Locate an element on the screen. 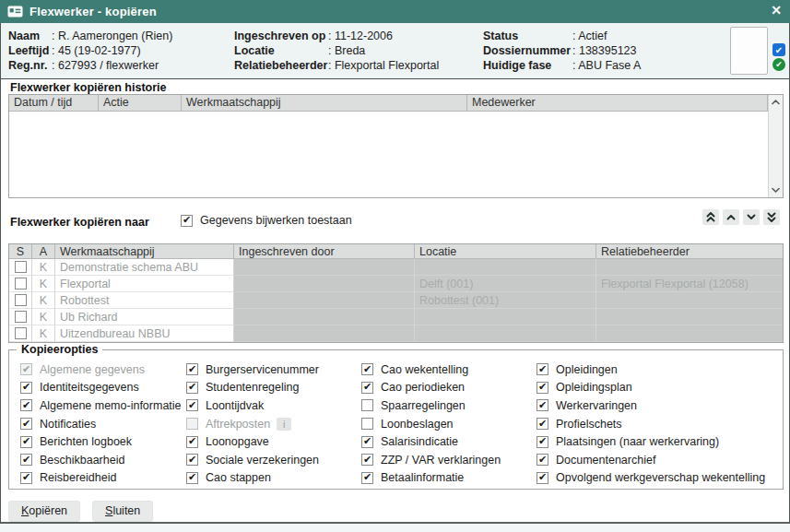 The image size is (790, 532). scroll-down-arrow-icon is located at coordinates (776, 190).